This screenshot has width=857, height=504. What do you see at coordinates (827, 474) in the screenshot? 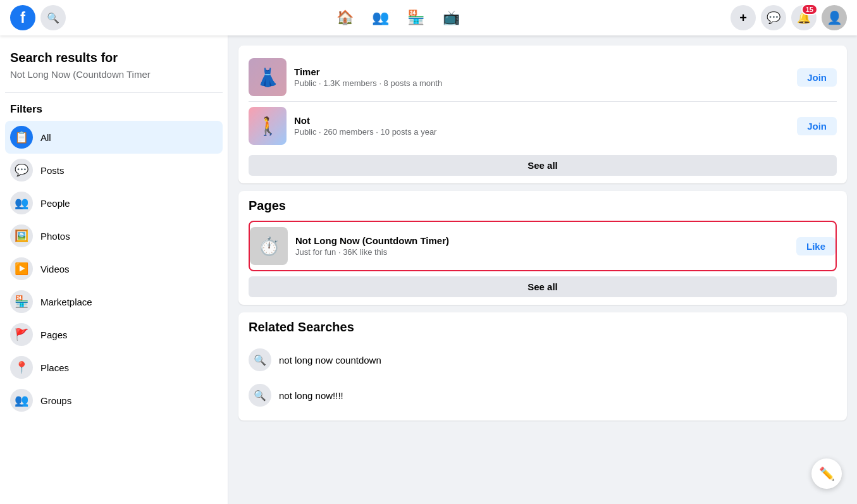
I see `fab-button: ✏️` at bounding box center [827, 474].